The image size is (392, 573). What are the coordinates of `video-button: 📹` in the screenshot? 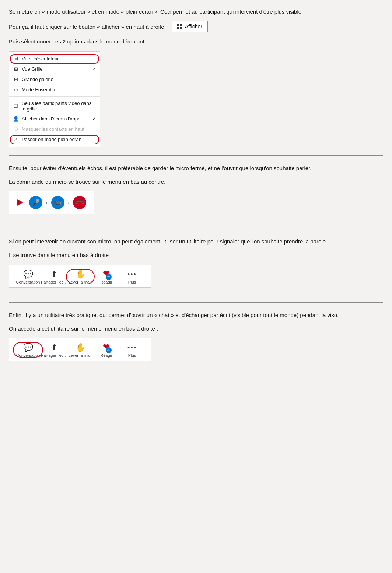 It's located at (58, 203).